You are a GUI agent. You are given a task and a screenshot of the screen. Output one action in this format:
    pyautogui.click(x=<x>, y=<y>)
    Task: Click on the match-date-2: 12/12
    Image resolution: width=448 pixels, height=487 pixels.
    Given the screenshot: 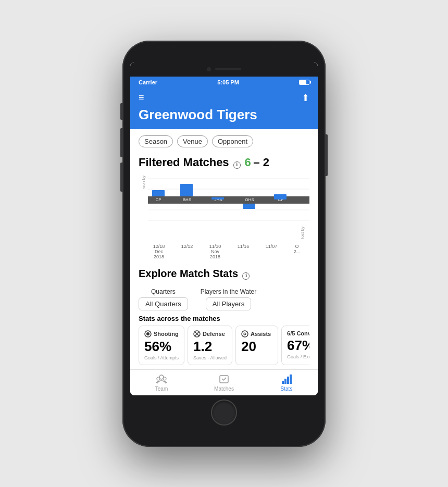 What is the action you would take?
    pyautogui.click(x=188, y=252)
    